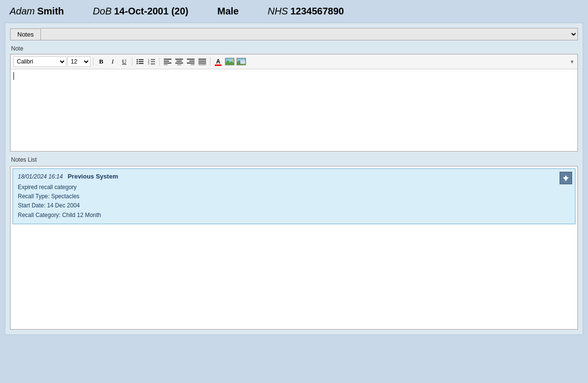 The width and height of the screenshot is (588, 383). What do you see at coordinates (294, 49) in the screenshot?
I see `note-label: Note` at bounding box center [294, 49].